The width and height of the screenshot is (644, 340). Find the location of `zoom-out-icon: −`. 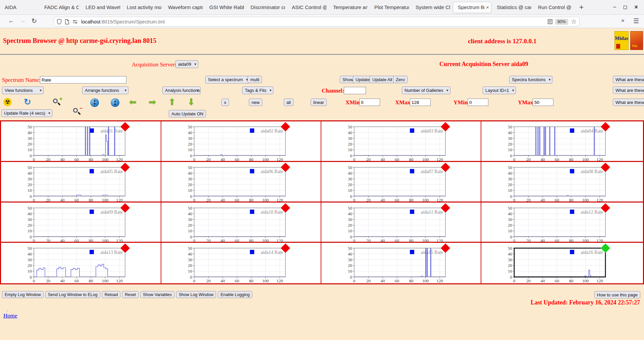

zoom-out-icon: − is located at coordinates (77, 112).